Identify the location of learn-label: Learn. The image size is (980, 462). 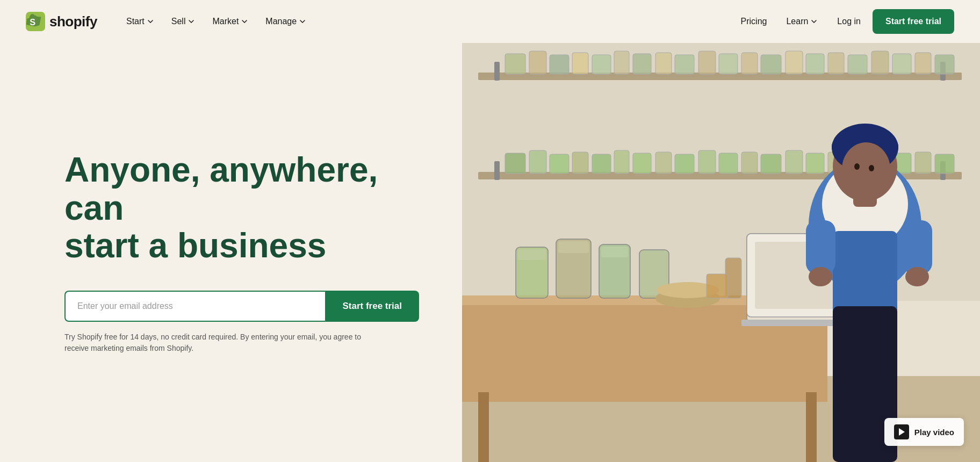
(797, 21).